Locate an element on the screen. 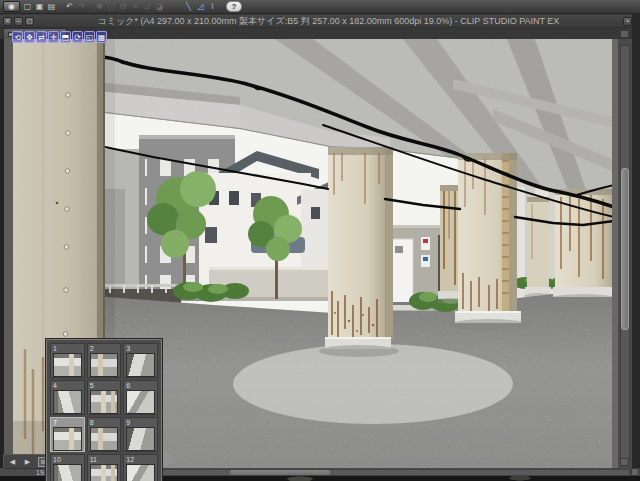 Image resolution: width=640 pixels, height=481 pixels. document-titlebar: ✕─▢ コミック* (A4 297.00 x 210.00mm 製本サイズ:B5… is located at coordinates (320, 22).